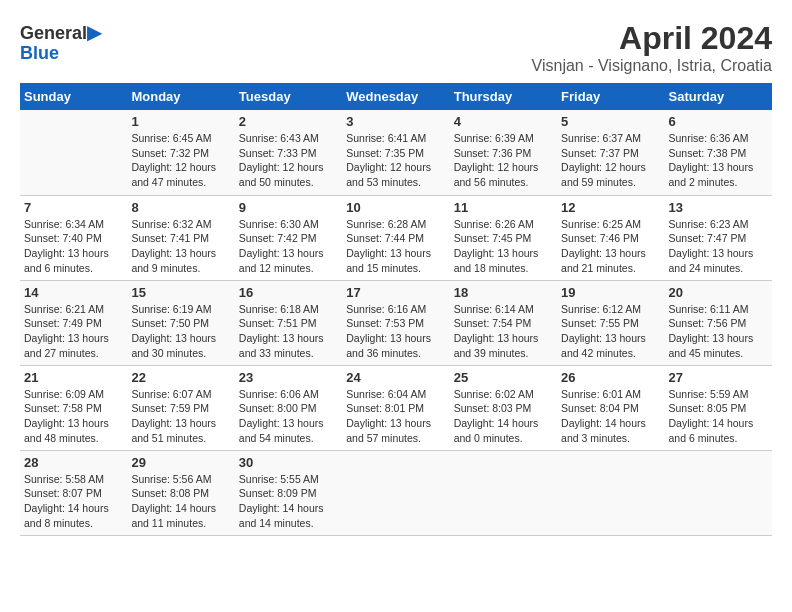 Image resolution: width=792 pixels, height=612 pixels. I want to click on day-info: Sunrise: 6:16 AM Sunset: 7:53 PM Dayligh…, so click(396, 332).